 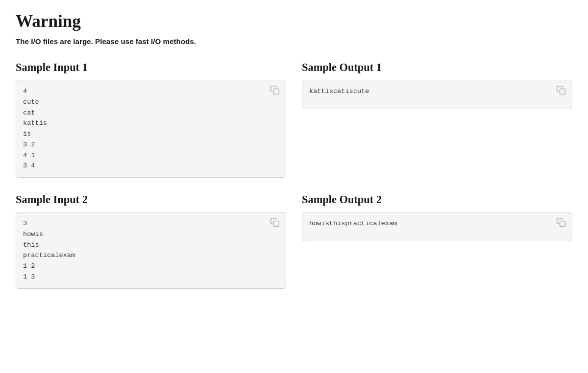 I want to click on copy-input-1-icon, so click(x=275, y=91).